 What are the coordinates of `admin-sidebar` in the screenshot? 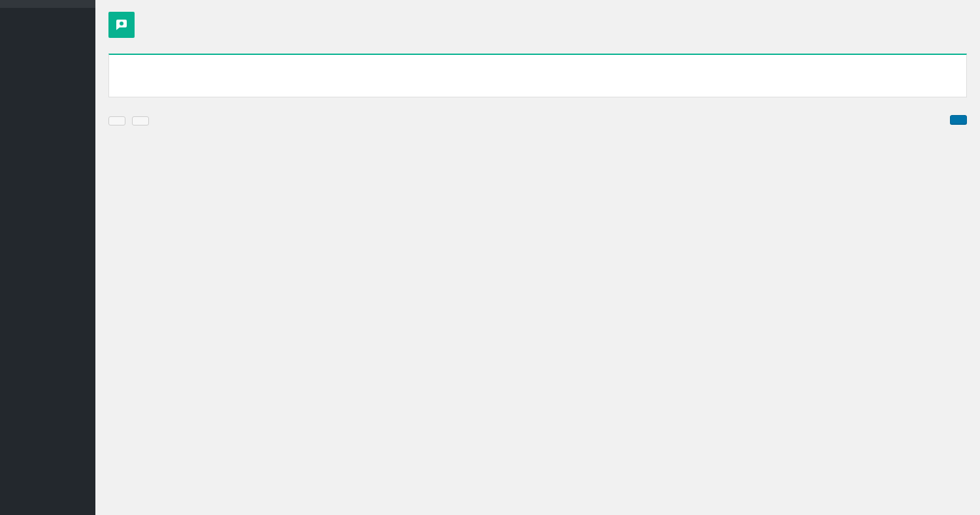 It's located at (48, 258).